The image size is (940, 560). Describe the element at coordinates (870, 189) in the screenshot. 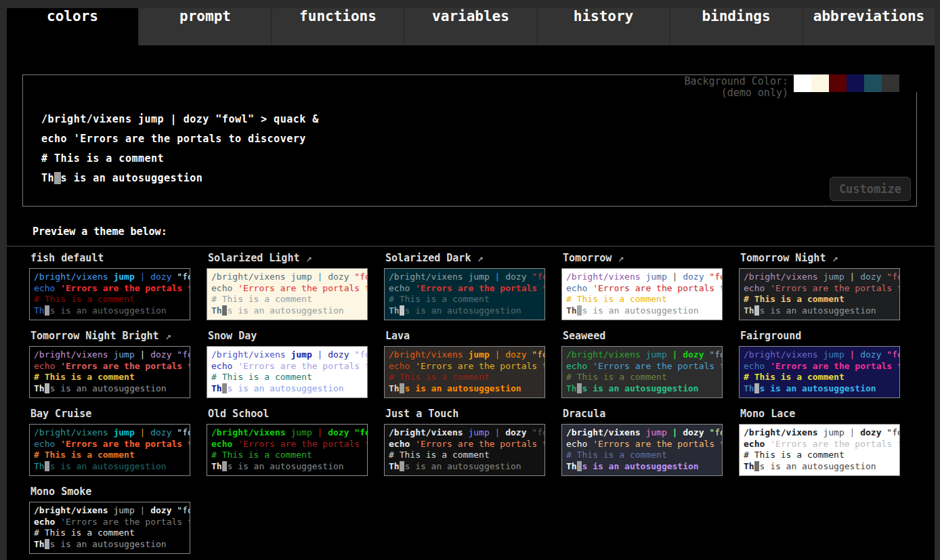

I see `customize-button: Customize` at that location.